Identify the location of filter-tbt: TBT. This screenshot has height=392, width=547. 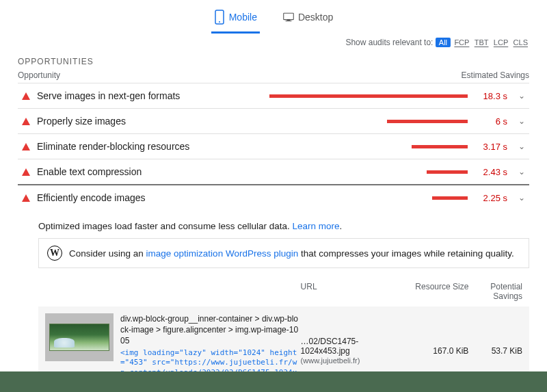
(481, 42).